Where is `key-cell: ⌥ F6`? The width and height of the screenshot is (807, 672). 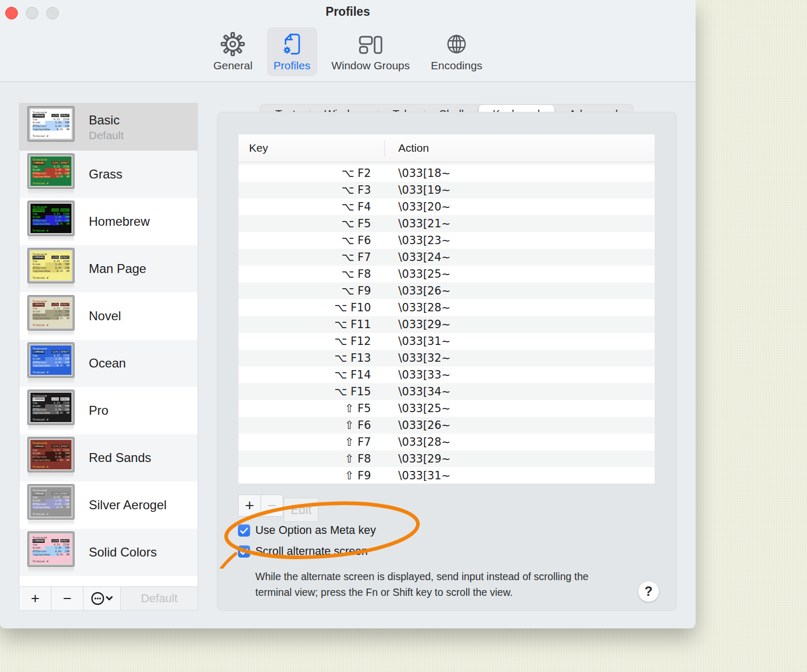
key-cell: ⌥ F6 is located at coordinates (305, 240).